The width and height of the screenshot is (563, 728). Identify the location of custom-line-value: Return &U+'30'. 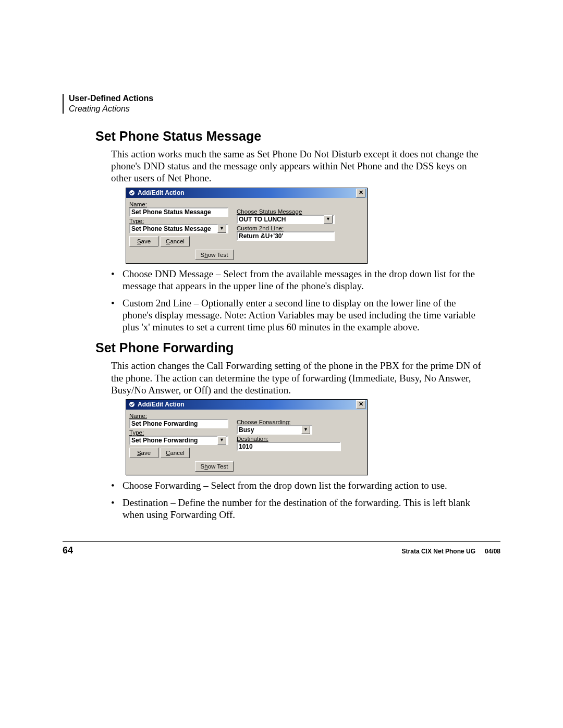
(261, 236).